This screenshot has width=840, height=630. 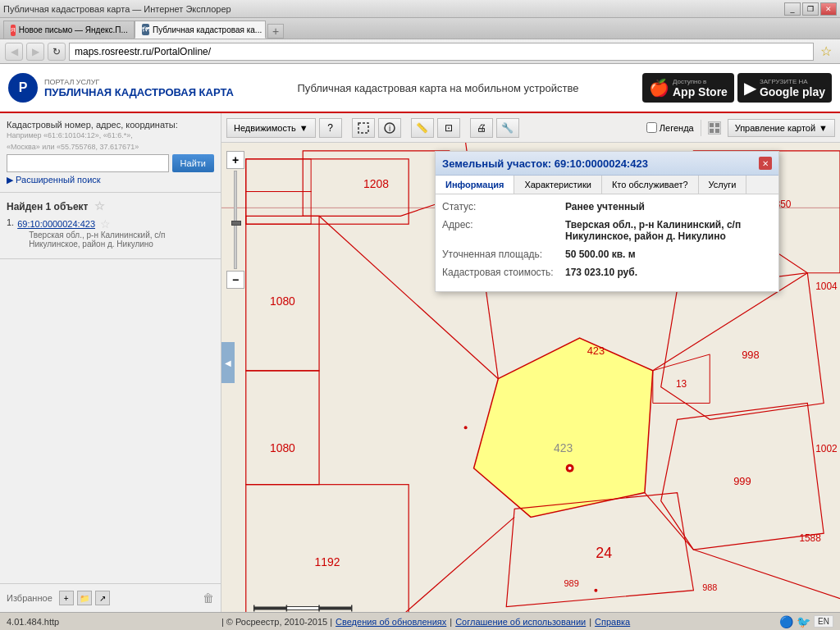 What do you see at coordinates (376, 184) in the screenshot?
I see `svg-text: 1208` at bounding box center [376, 184].